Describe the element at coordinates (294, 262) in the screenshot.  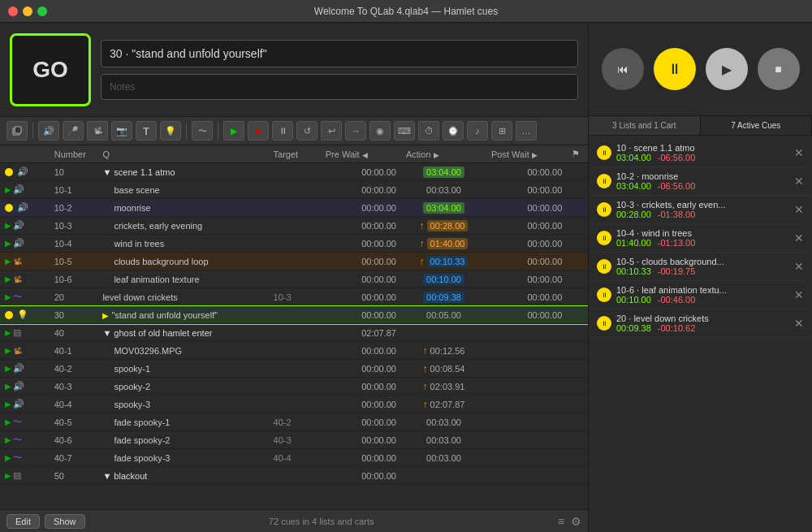
I see `table-row: ▶📽10-5clouds background loop00:00.00↑ 00…` at that location.